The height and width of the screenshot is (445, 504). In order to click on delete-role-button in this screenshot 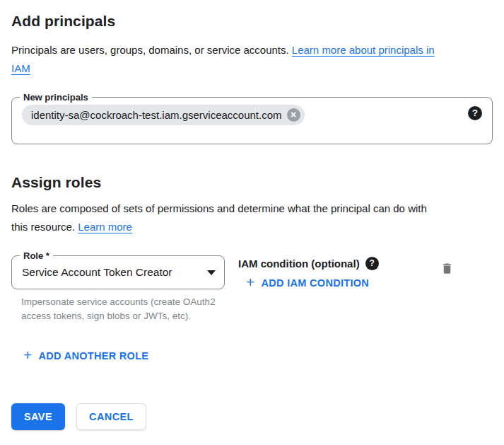, I will do `click(447, 270)`.